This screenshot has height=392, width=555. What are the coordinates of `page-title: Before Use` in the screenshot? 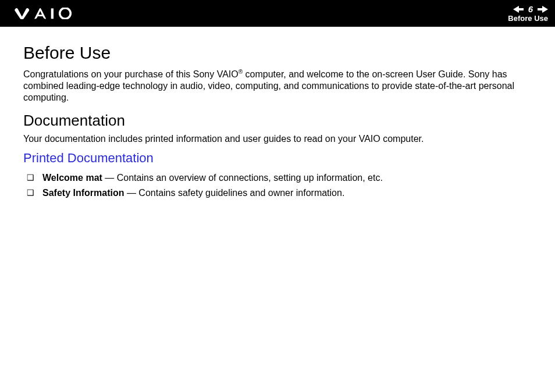 It's located at (278, 53).